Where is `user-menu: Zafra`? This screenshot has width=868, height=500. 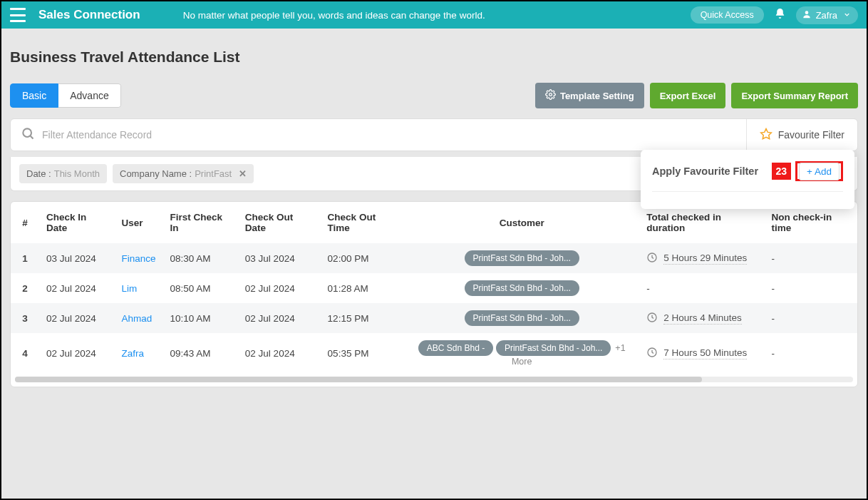 user-menu: Zafra is located at coordinates (827, 16).